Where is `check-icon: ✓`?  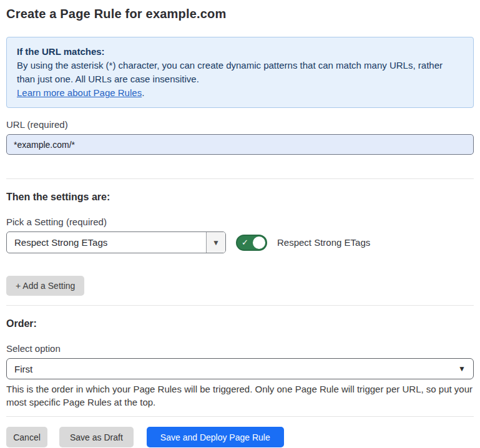
check-icon: ✓ is located at coordinates (245, 242).